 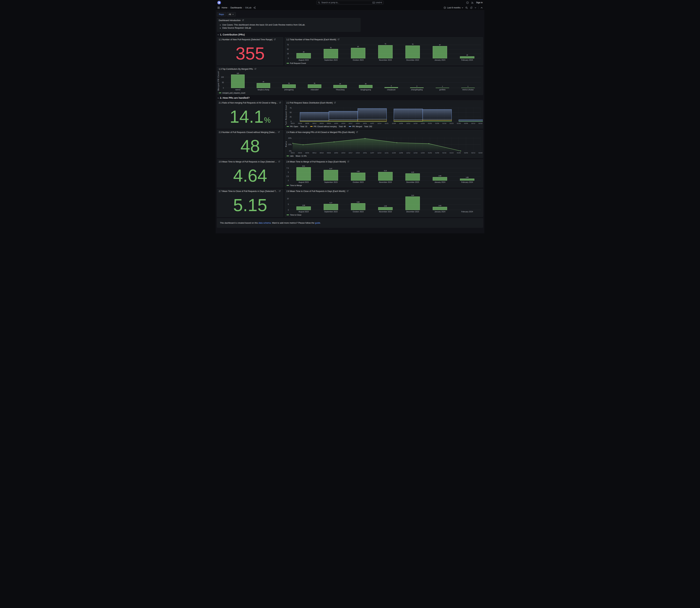 What do you see at coordinates (328, 127) in the screenshot?
I see `legend-item: PR: Closed without mergingTotal: 48` at bounding box center [328, 127].